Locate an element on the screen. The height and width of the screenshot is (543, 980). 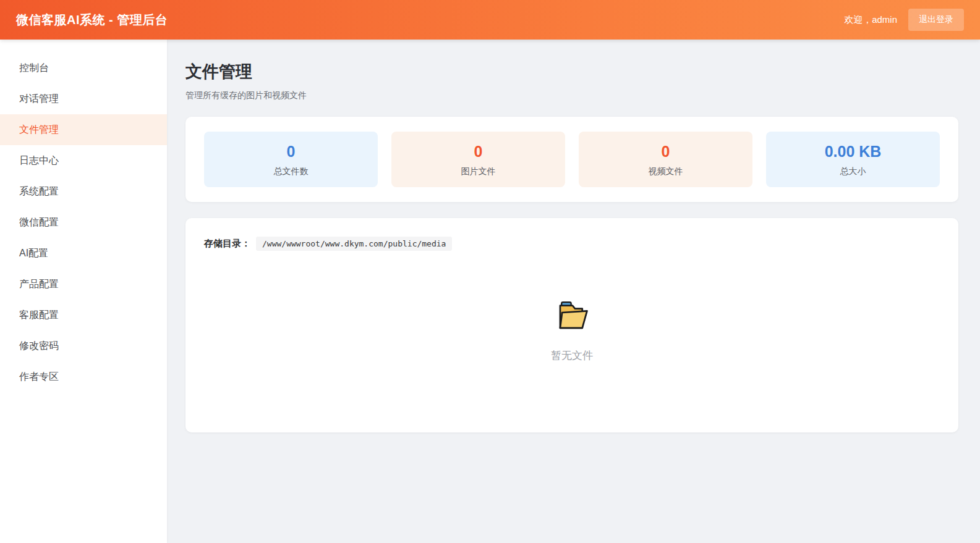
storage-directory-row: 存储目录： /www/wwwroot/www.dkym.com/public/m… is located at coordinates (572, 243).